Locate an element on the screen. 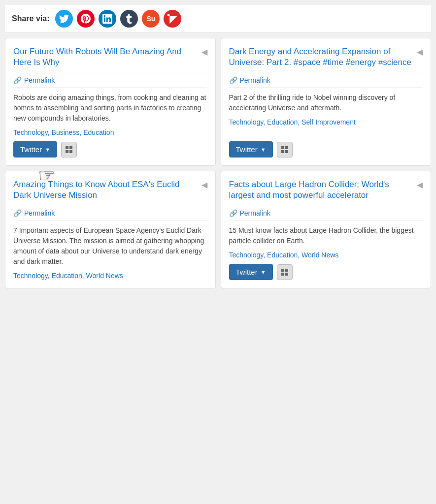 This screenshot has width=436, height=504. card-1: Our Future With Robots Will Be Amazing A… is located at coordinates (110, 102).